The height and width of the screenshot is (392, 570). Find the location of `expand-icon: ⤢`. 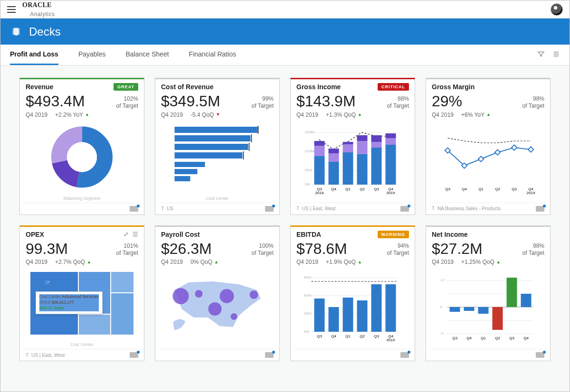

expand-icon: ⤢ is located at coordinates (126, 234).